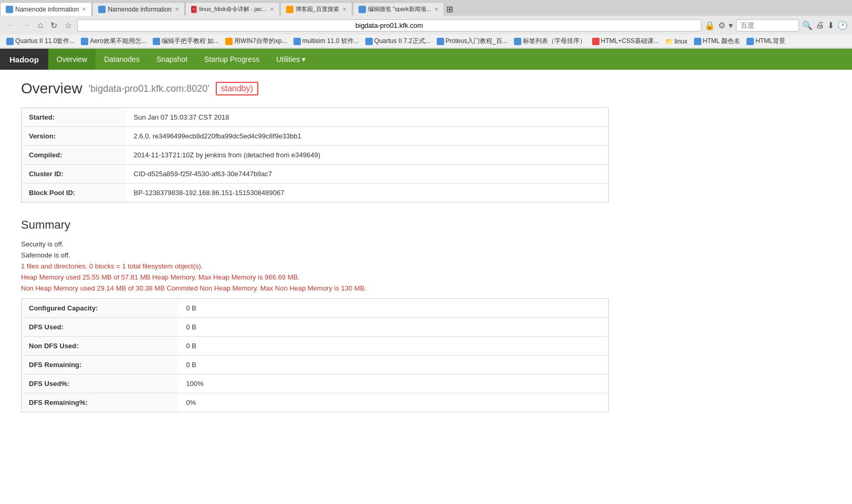  I want to click on tab-0: Namenode information ✕, so click(46, 9).